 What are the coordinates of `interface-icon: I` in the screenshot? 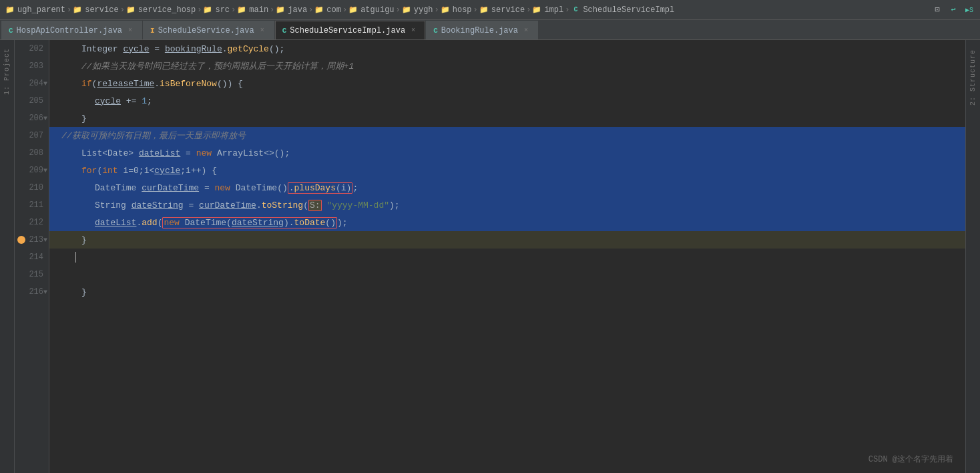 It's located at (152, 31).